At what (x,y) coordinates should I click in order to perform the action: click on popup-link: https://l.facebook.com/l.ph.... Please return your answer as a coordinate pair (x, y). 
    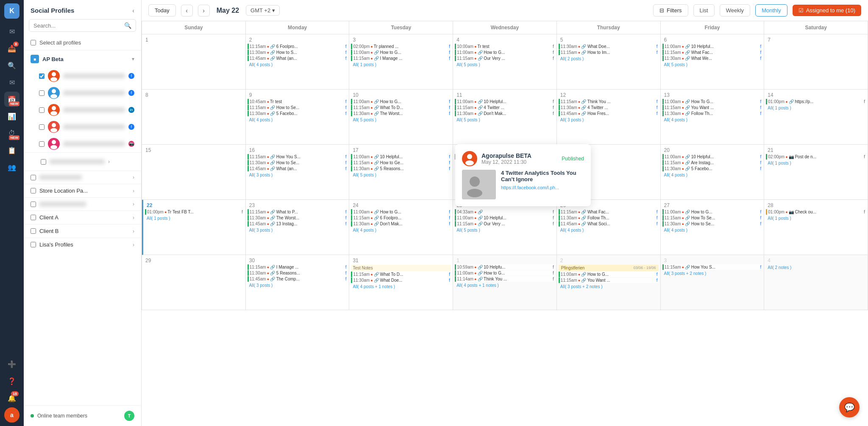
    Looking at the image, I should click on (542, 188).